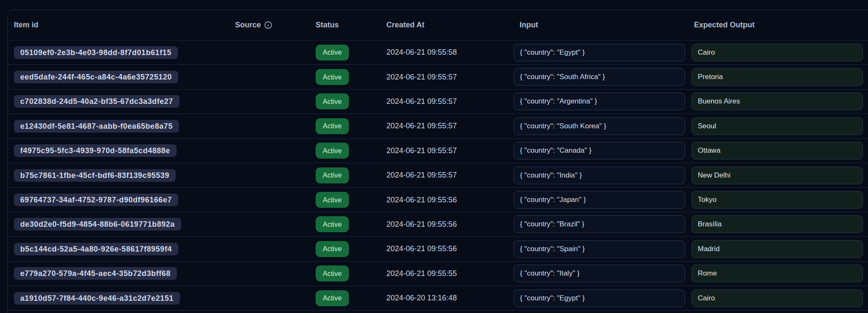 The height and width of the screenshot is (313, 868). I want to click on item-id-badge: 05109ef0-2e3b-4e03-98dd-8f7d01b61f15, so click(96, 53).